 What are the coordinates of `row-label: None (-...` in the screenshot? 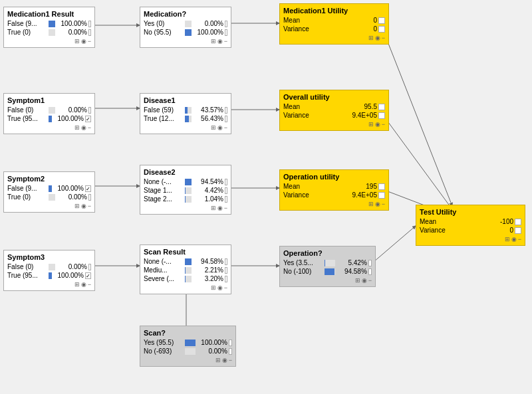 It's located at (164, 262).